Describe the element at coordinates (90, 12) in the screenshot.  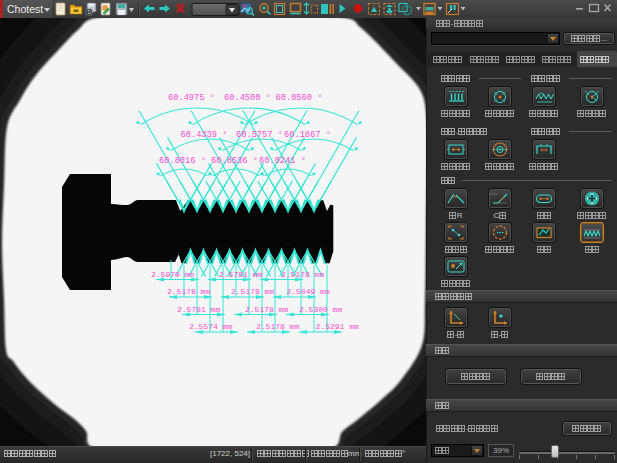
I see `svg-text: D` at that location.